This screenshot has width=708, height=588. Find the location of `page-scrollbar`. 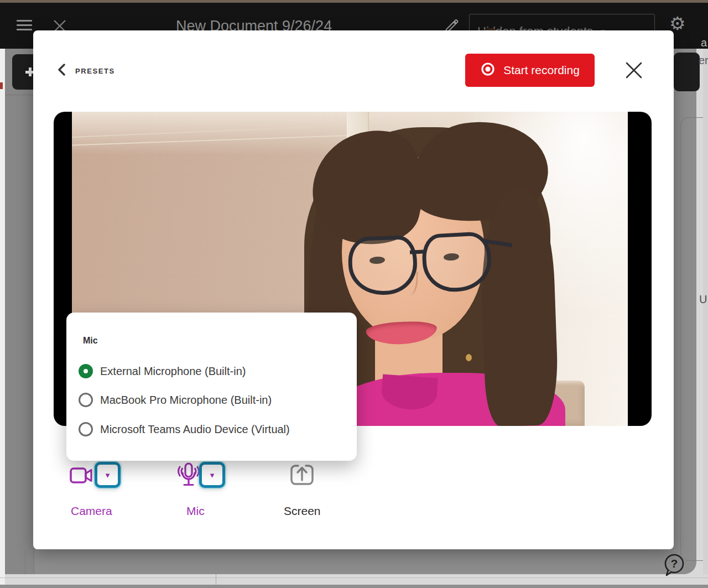

page-scrollbar is located at coordinates (706, 311).